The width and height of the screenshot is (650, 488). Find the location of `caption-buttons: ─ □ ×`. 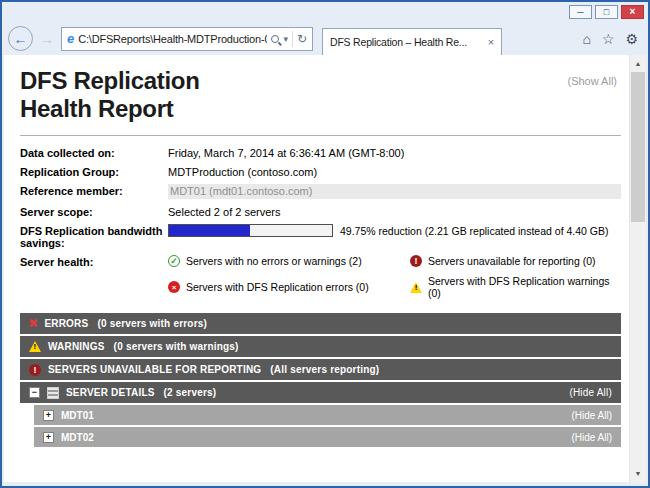

caption-buttons: ─ □ × is located at coordinates (606, 12).